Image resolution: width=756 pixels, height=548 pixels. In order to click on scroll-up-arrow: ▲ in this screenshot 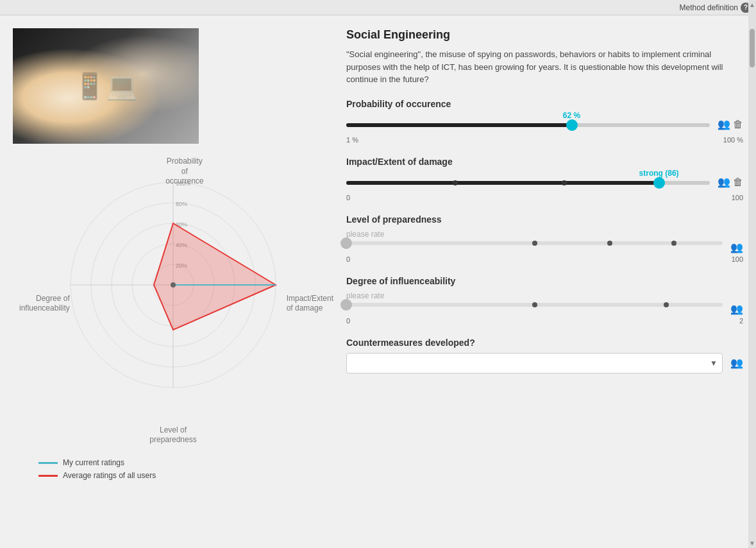, I will do `click(752, 5)`.